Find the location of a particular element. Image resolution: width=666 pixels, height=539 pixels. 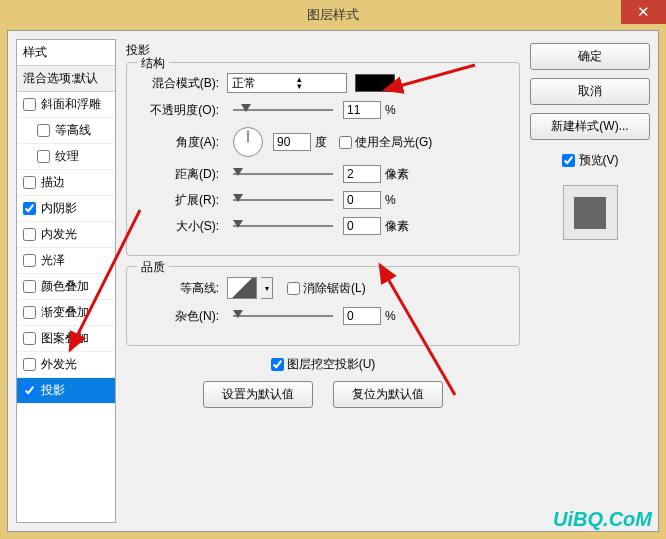

angle-input is located at coordinates (292, 142).